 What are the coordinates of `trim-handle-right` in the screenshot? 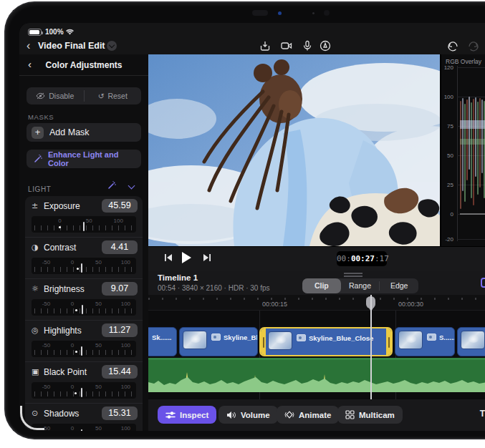 It's located at (388, 342).